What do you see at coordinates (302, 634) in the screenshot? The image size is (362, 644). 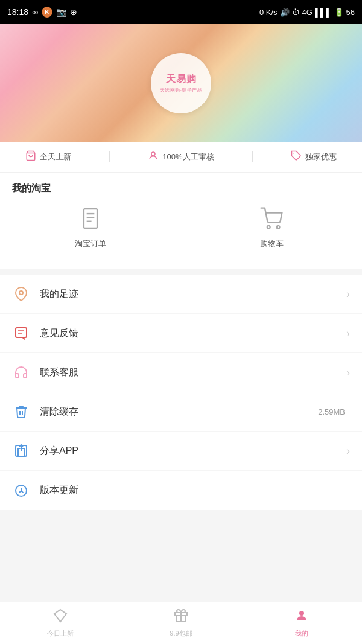 I see `nav-mine-label: 我的` at bounding box center [302, 634].